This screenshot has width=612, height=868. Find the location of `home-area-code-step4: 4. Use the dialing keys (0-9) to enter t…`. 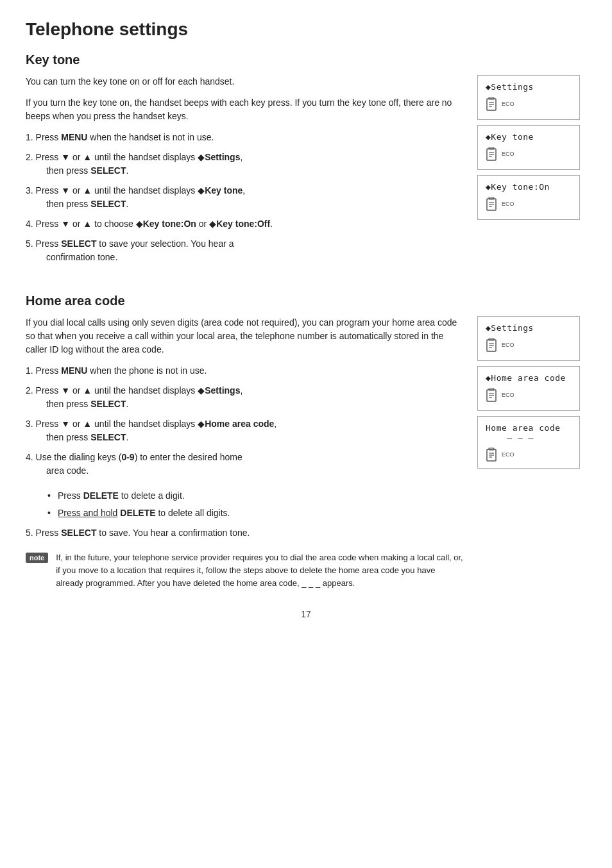

home-area-code-step4: 4. Use the dialing keys (0-9) to enter t… is located at coordinates (245, 464).